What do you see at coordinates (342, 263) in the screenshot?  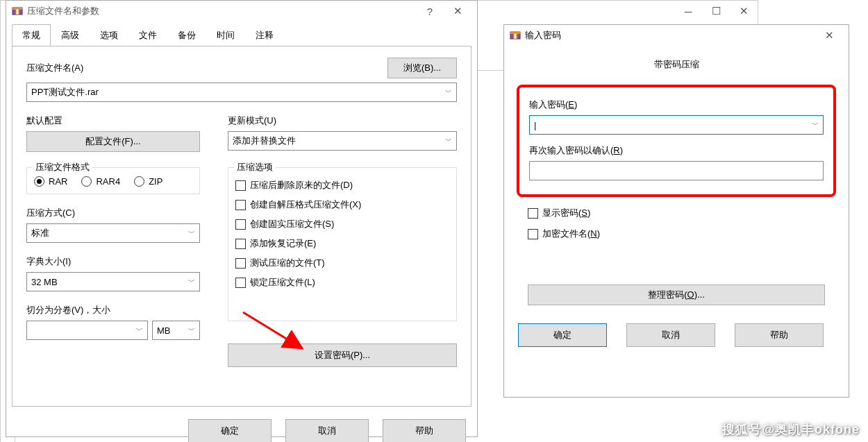 I see `opt-test-check: 测试压缩的文件(T)` at bounding box center [342, 263].